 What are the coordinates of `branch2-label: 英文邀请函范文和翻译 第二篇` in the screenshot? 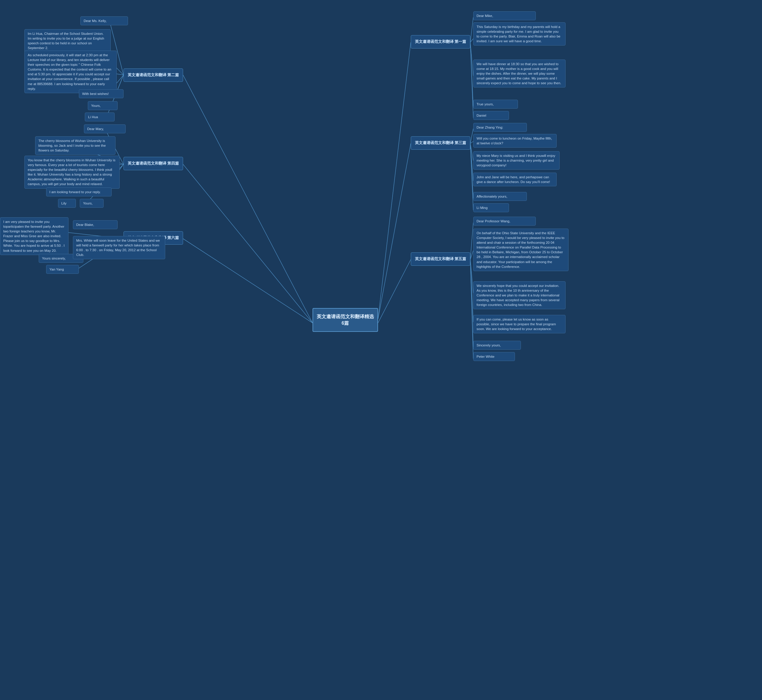 It's located at (153, 75).